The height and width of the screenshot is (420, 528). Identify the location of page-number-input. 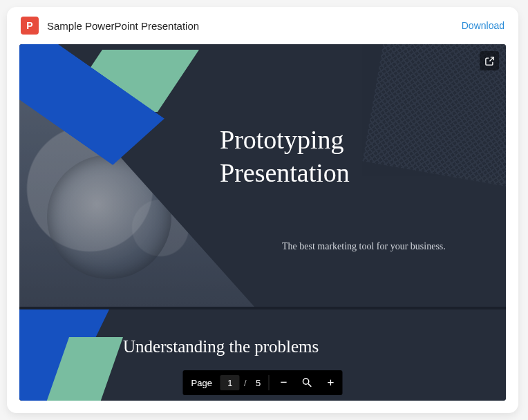
(230, 383).